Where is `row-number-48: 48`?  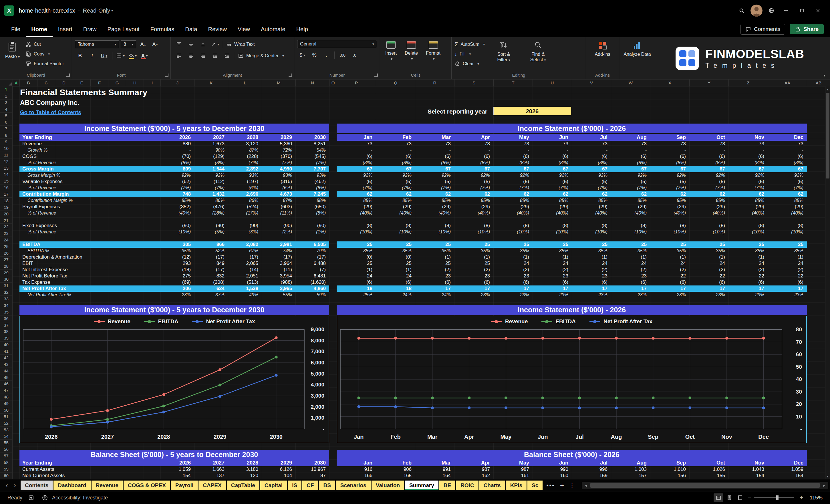
row-number-48: 48 is located at coordinates (6, 397).